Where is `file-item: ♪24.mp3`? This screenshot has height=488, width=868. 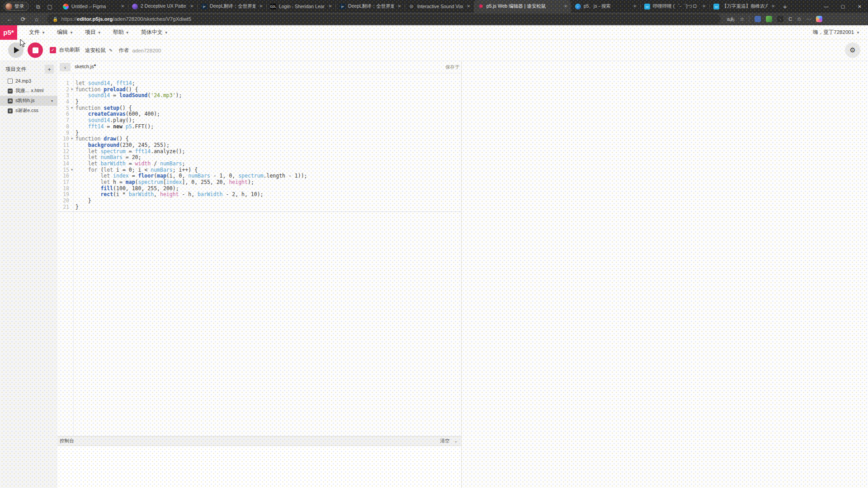
file-item: ♪24.mp3 is located at coordinates (29, 81).